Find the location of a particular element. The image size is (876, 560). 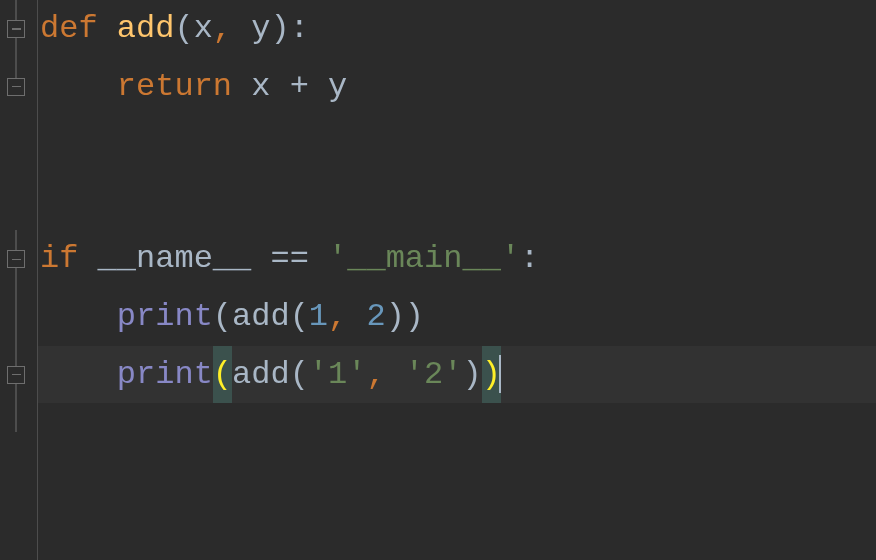

code-token: 1 is located at coordinates (318, 317).